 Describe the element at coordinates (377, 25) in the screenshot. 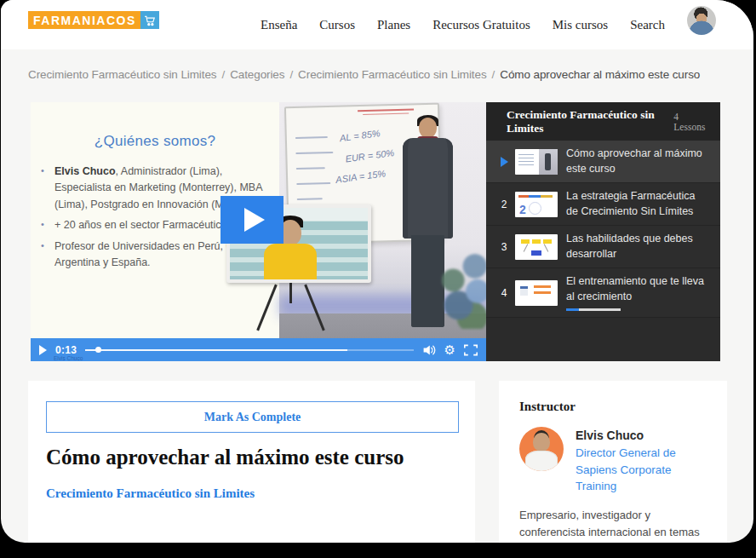

I see `site-header: FARMANIACOS Enseña Cursos Planes Recurso…` at that location.